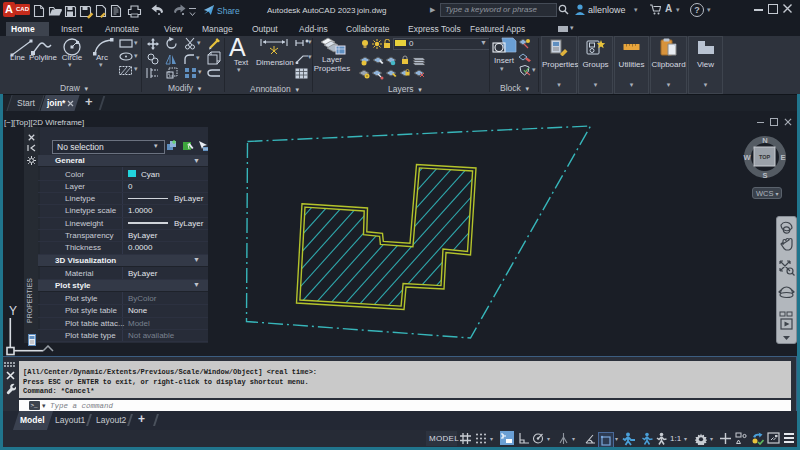 Image resolution: width=800 pixels, height=450 pixels. I want to click on svg-text: W, so click(747, 158).